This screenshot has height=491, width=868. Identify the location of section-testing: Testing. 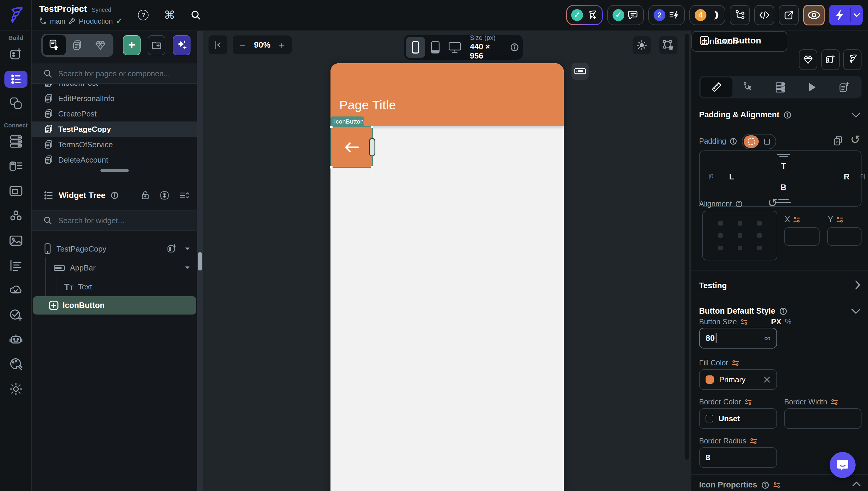
(713, 286).